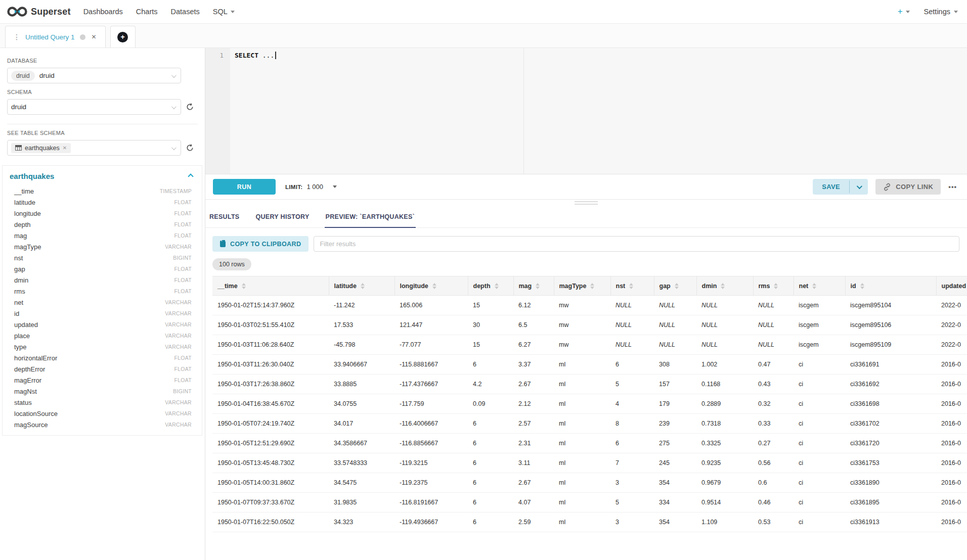 Image resolution: width=967 pixels, height=560 pixels. What do you see at coordinates (952, 286) in the screenshot?
I see `column-header-updated: updated` at bounding box center [952, 286].